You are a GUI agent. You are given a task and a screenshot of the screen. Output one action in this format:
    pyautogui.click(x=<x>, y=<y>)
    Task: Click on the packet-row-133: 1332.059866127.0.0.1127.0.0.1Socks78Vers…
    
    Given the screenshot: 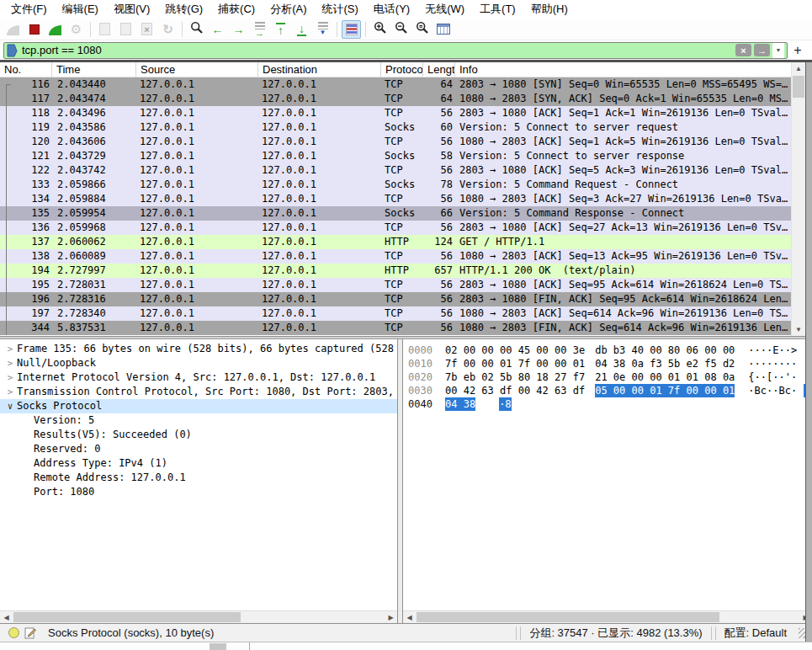 What is the action you would take?
    pyautogui.click(x=406, y=185)
    